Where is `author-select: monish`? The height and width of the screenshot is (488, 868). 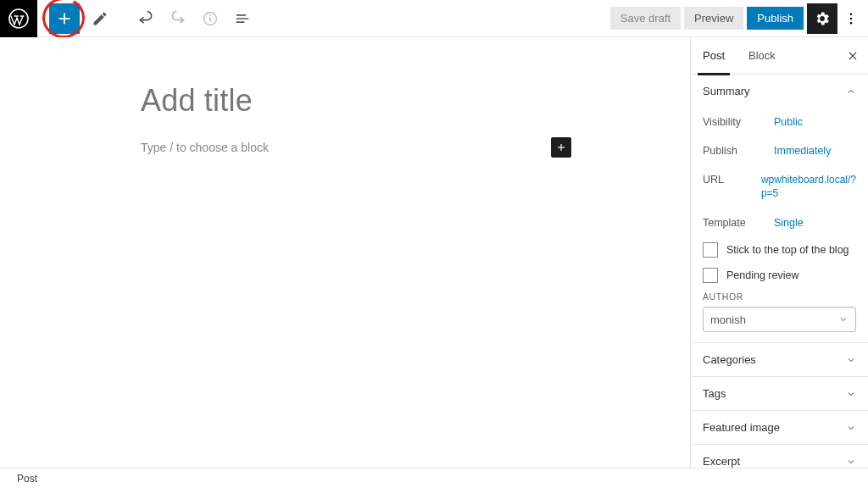
author-select: monish is located at coordinates (780, 319).